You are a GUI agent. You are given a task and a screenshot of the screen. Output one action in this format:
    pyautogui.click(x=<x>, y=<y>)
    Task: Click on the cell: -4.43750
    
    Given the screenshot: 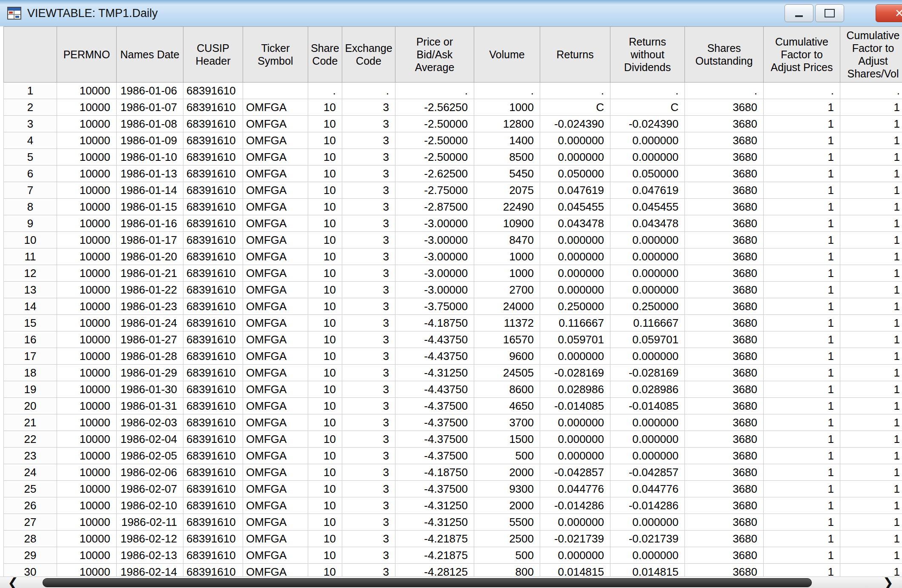 What is the action you would take?
    pyautogui.click(x=435, y=390)
    